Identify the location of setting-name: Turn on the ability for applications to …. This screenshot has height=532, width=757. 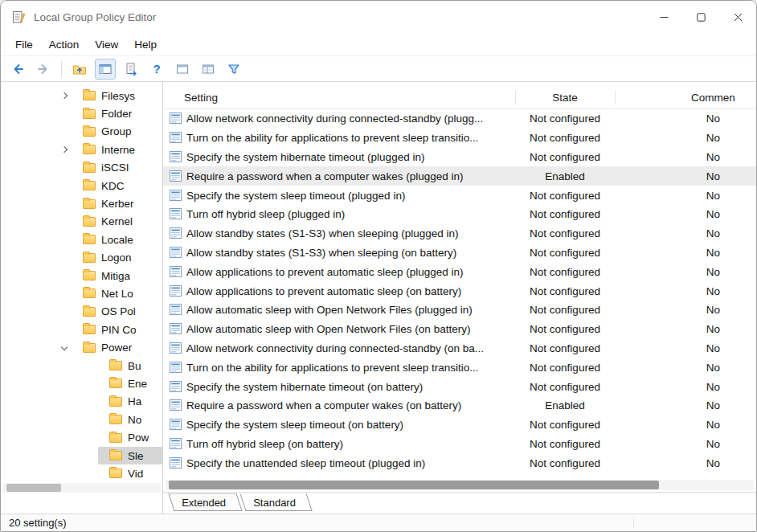
(333, 138).